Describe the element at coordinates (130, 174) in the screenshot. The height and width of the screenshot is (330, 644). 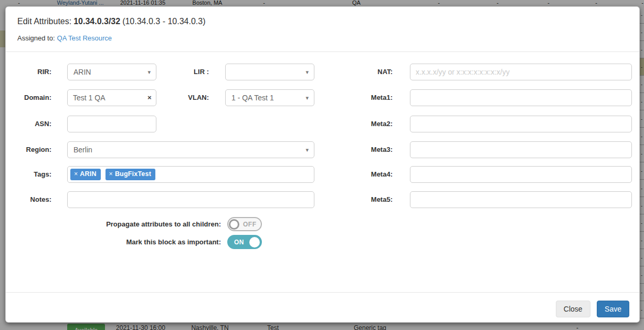
I see `tag-chip: ×BugFixTest` at that location.